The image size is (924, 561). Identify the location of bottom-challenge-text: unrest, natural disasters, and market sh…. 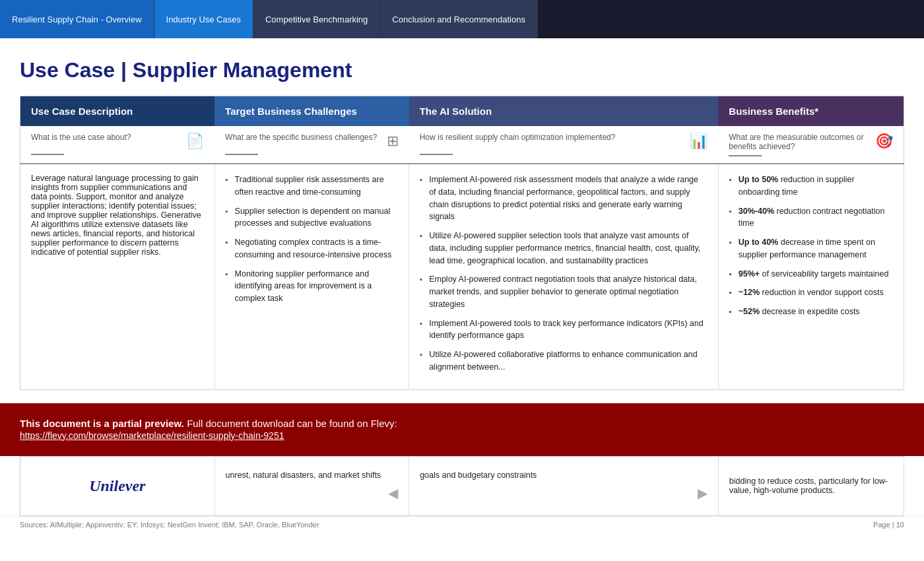
(304, 475).